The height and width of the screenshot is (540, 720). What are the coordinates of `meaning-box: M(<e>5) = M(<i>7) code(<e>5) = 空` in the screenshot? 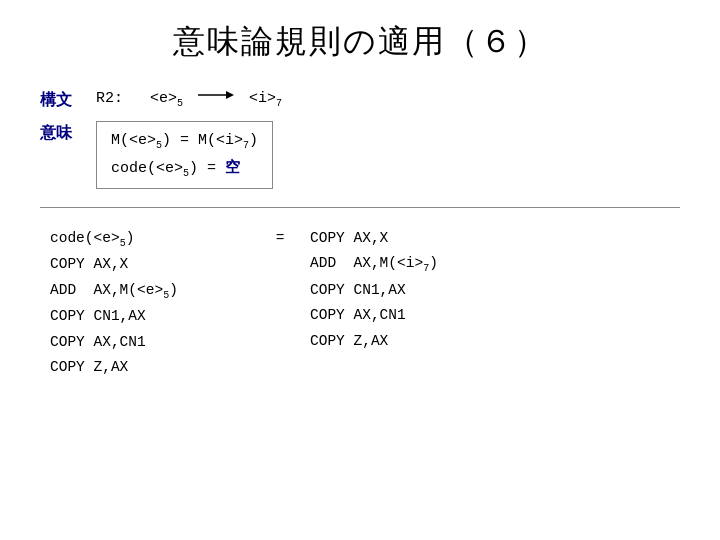 It's located at (184, 155).